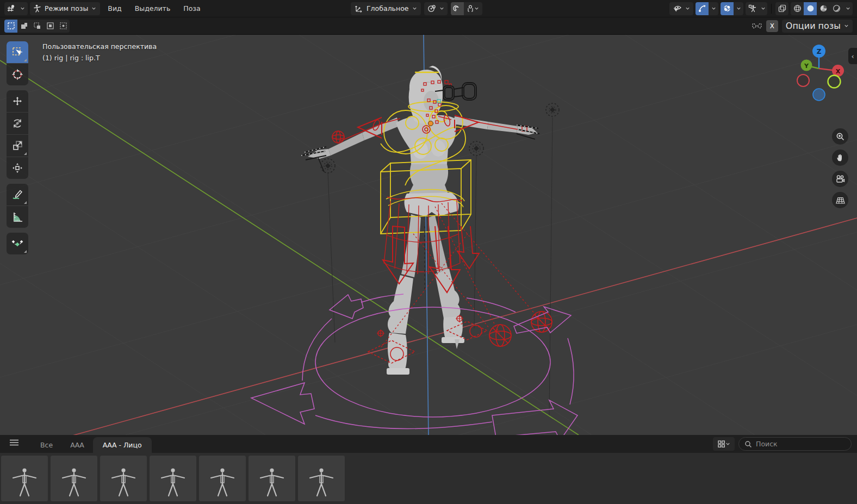  I want to click on show-overlays-toggle, so click(727, 9).